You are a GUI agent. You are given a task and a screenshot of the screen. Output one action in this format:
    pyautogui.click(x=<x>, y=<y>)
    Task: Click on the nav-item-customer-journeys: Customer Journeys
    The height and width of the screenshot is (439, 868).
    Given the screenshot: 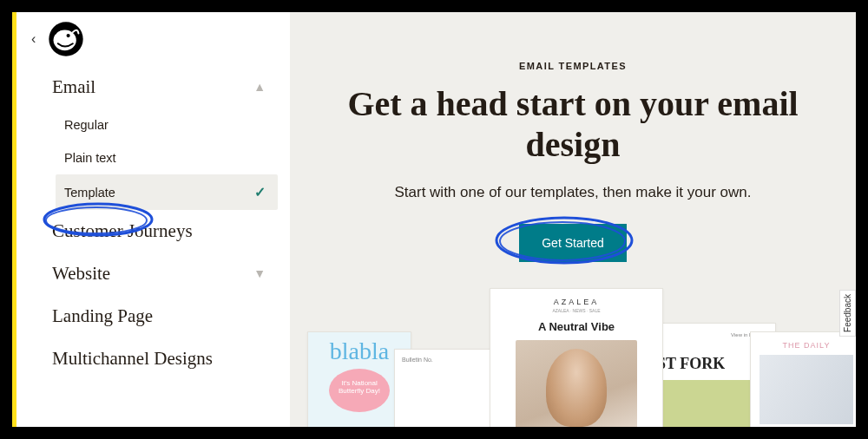 What is the action you would take?
    pyautogui.click(x=159, y=231)
    